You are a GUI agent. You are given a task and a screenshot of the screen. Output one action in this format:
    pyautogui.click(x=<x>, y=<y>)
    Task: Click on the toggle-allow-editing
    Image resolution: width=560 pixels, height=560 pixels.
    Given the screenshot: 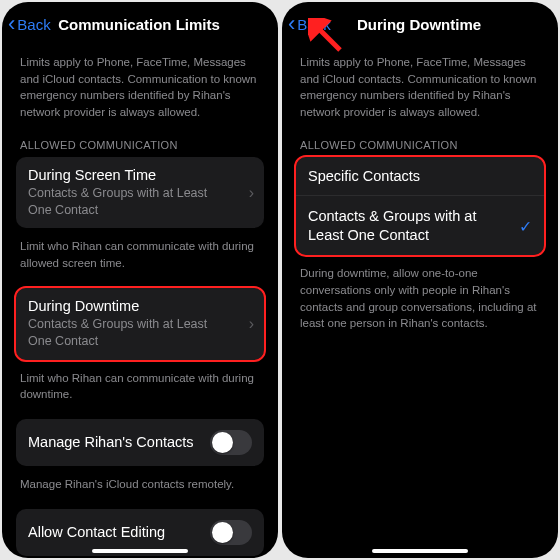 What is the action you would take?
    pyautogui.click(x=231, y=532)
    